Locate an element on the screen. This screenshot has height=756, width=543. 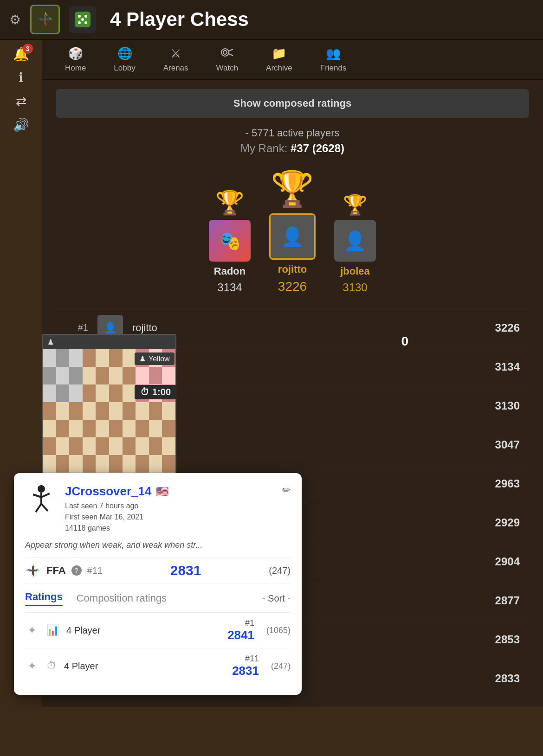
sidebar-item-lobby: 🌐 Lobby is located at coordinates (124, 59).